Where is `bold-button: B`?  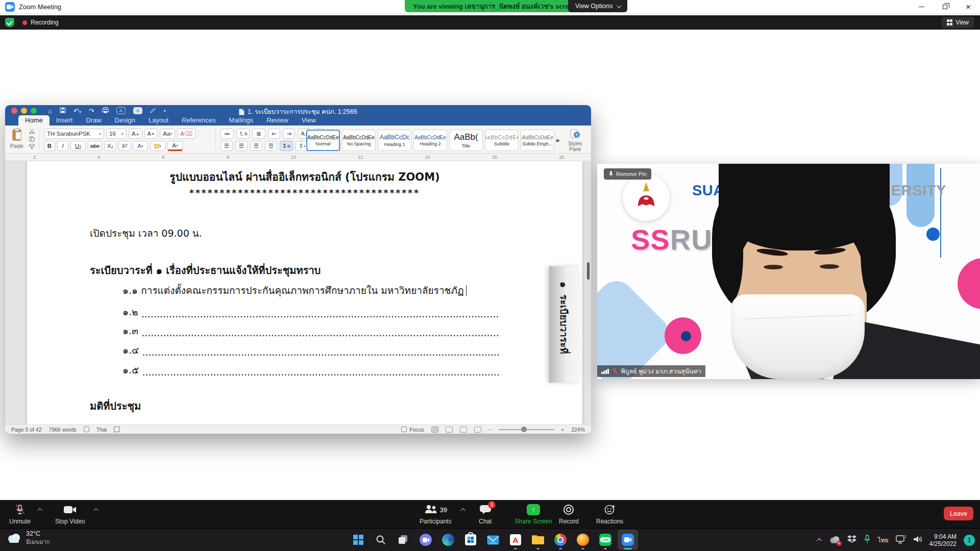 bold-button: B is located at coordinates (50, 146).